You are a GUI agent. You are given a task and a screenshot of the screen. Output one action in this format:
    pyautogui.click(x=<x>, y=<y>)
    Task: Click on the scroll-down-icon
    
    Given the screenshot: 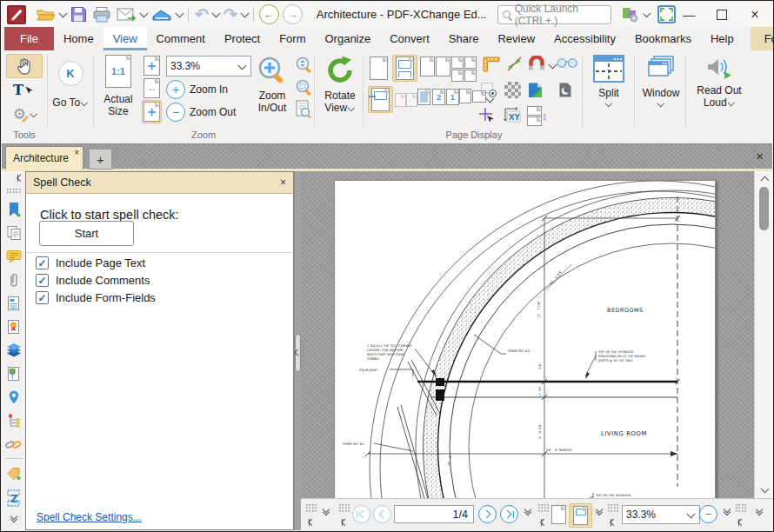 What is the action you would take?
    pyautogui.click(x=765, y=489)
    